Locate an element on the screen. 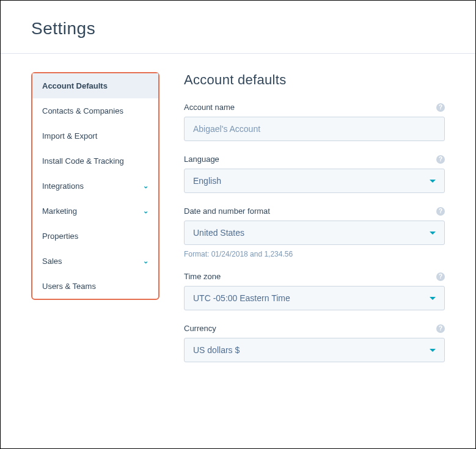  sidebar-item-marketing: Marketing ⌄ is located at coordinates (95, 211).